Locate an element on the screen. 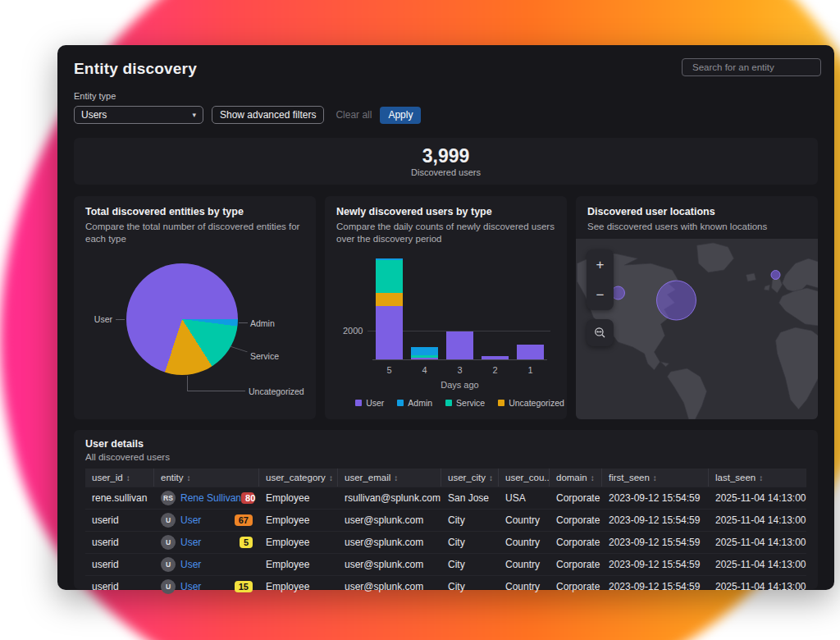 Image resolution: width=840 pixels, height=640 pixels. legend-item-uncategorized: Uncategorized is located at coordinates (532, 403).